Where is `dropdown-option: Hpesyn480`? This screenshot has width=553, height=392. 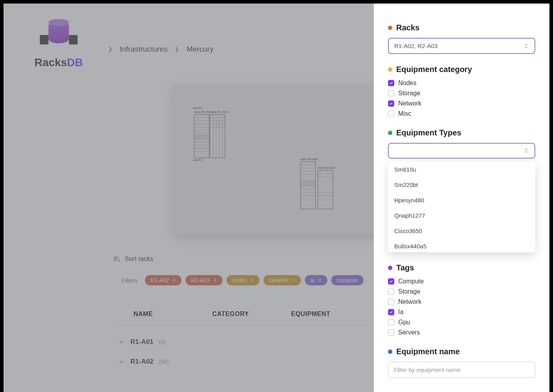
dropdown-option: Hpesyn480 is located at coordinates (462, 200).